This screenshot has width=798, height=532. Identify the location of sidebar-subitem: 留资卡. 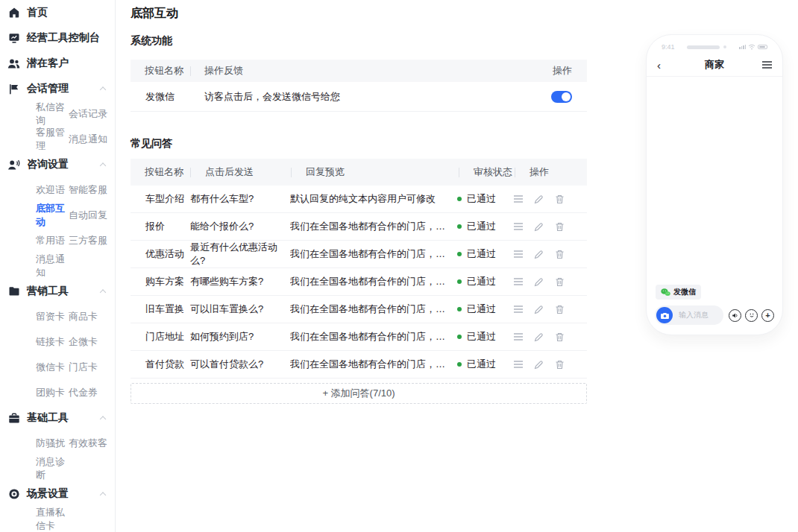
(45, 317).